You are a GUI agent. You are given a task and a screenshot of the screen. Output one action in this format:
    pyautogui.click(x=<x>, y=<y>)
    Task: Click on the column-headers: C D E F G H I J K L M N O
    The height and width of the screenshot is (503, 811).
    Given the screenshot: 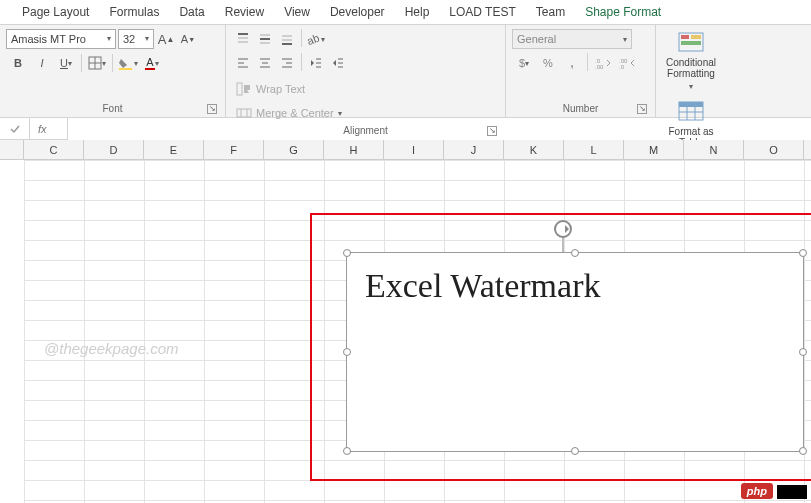 What is the action you would take?
    pyautogui.click(x=406, y=150)
    